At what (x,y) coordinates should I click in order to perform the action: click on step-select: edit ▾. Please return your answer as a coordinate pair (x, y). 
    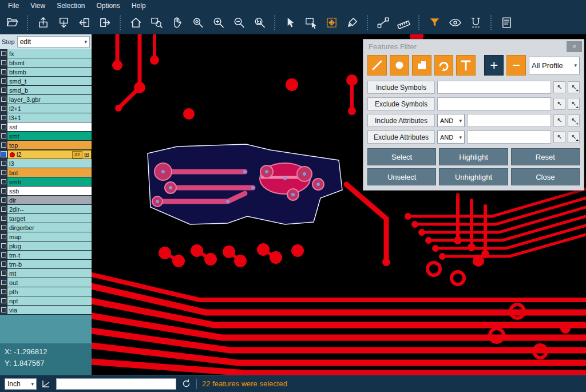
    Looking at the image, I should click on (54, 42).